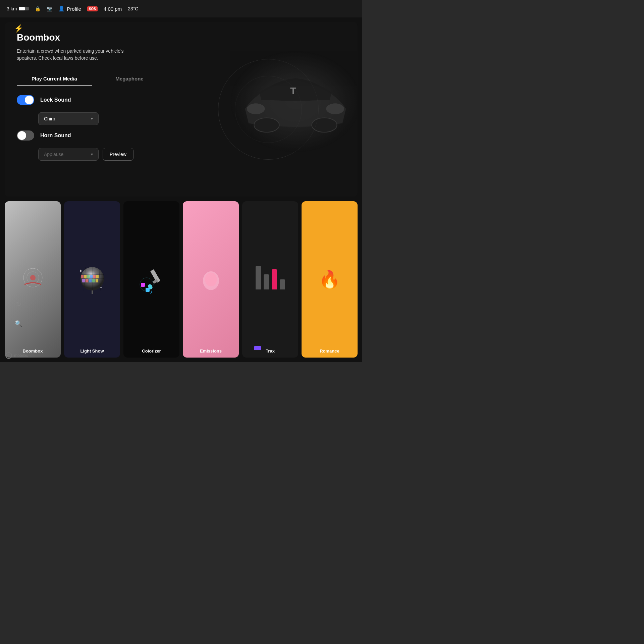 The height and width of the screenshot is (644, 644). Describe the element at coordinates (92, 136) in the screenshot. I see `horn-sound-row: Horn Sound` at that location.